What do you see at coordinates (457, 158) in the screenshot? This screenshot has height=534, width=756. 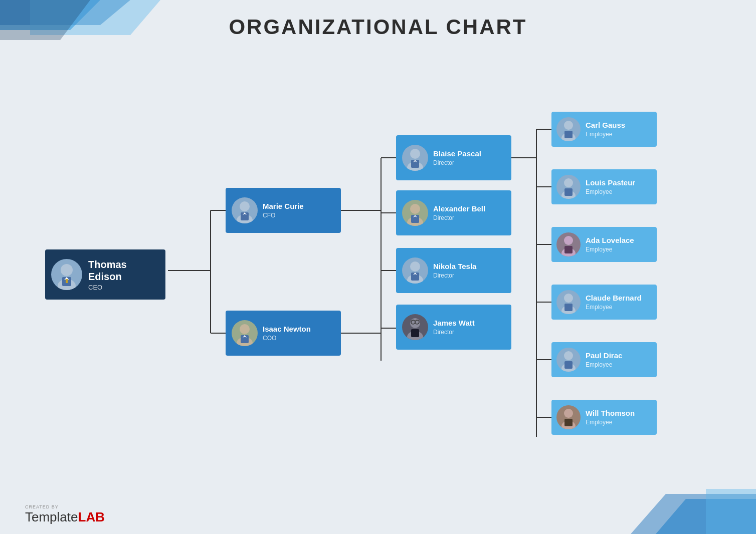 I see `director0-info: Blaise Pascal Director` at bounding box center [457, 158].